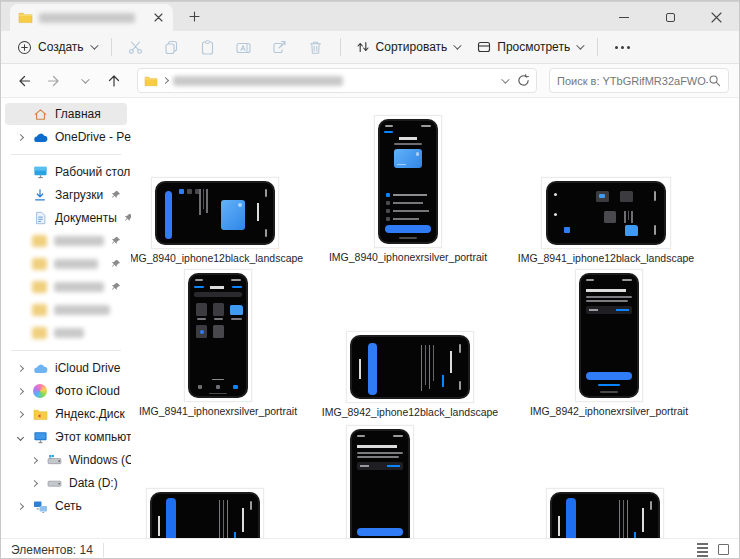 The height and width of the screenshot is (559, 740). Describe the element at coordinates (66, 506) in the screenshot. I see `sidebar-item-network: Сеть` at that location.